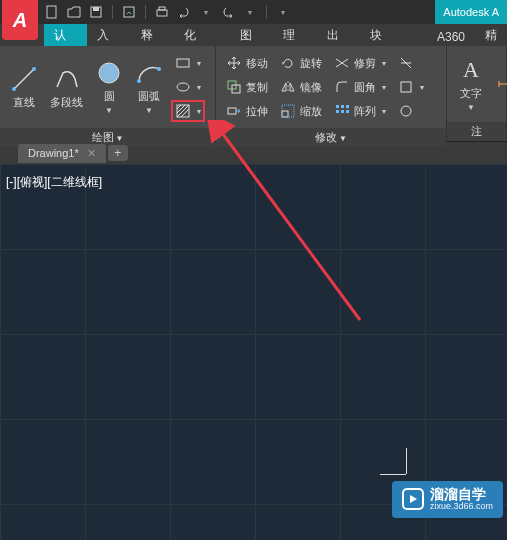 The height and width of the screenshot is (540, 507). What do you see at coordinates (247, 87) in the screenshot?
I see `tool-copy: 复制` at bounding box center [247, 87].